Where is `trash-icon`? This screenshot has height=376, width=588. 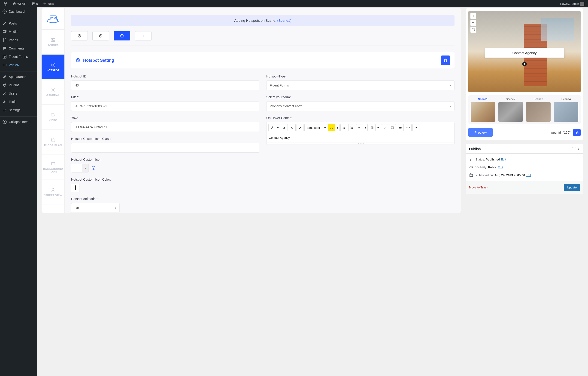
trash-icon is located at coordinates (445, 60).